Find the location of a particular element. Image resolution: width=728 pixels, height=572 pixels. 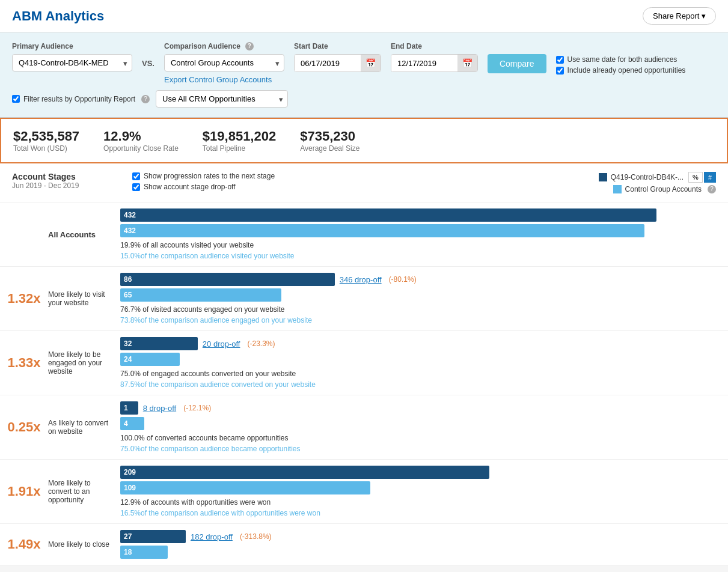

bars-col: 1 8 drop-off (-12.1%) 4 100.0% of conver… is located at coordinates (424, 427).